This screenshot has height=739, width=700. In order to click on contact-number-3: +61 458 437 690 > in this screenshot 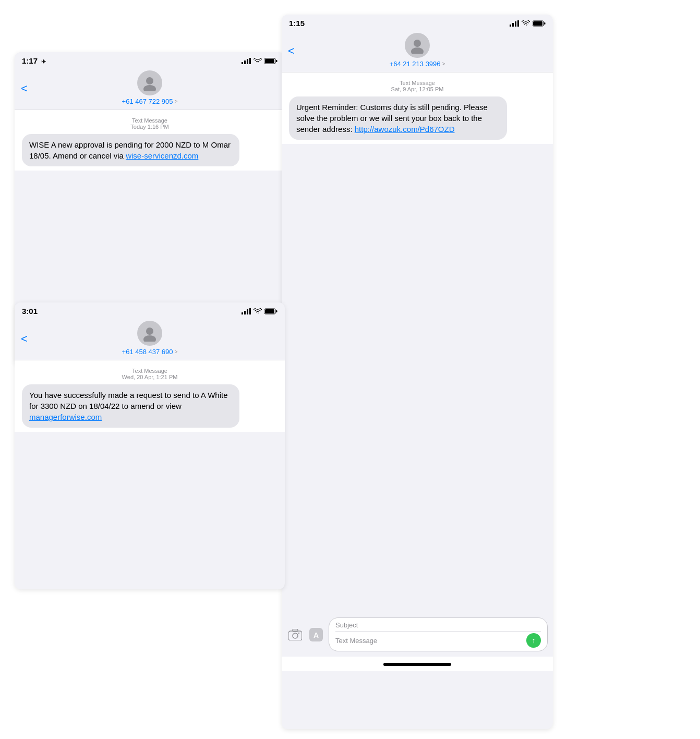, I will do `click(150, 352)`.